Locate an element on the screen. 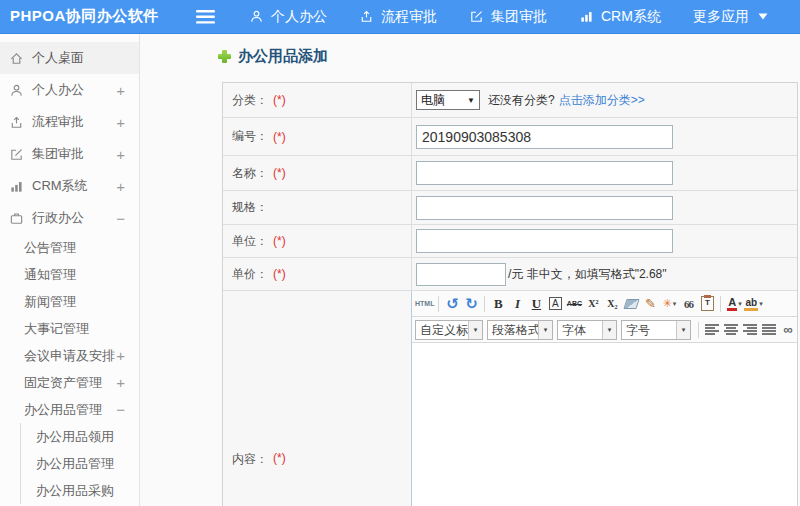 Image resolution: width=800 pixels, height=506 pixels. font-color-icon-glyph: A is located at coordinates (732, 304).